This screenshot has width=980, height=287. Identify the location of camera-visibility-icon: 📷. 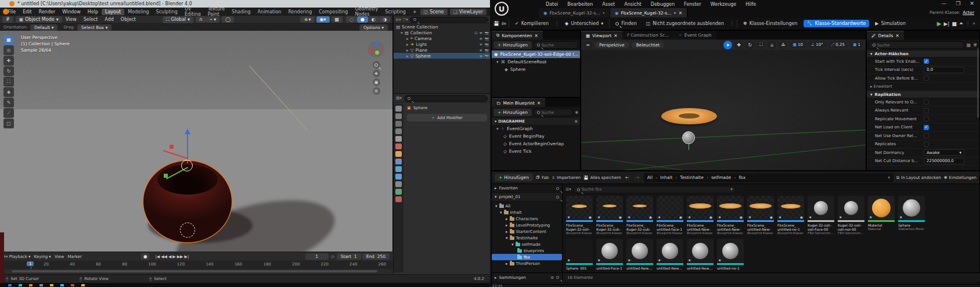
(487, 50).